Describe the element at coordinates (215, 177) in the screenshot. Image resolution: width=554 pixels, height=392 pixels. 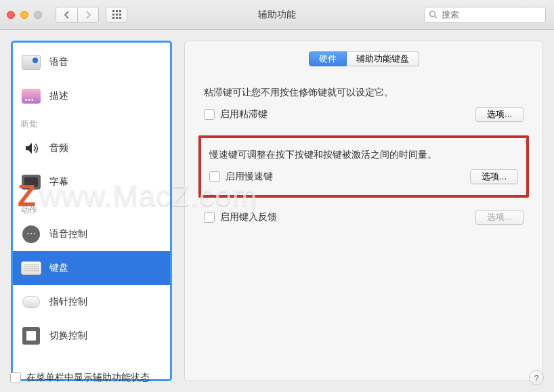
I see `enable-slow-keys-checkbox` at that location.